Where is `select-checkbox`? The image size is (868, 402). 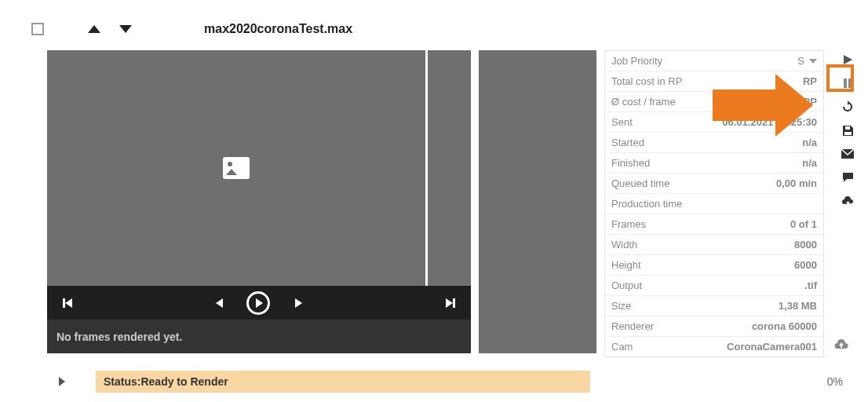
select-checkbox is located at coordinates (38, 29).